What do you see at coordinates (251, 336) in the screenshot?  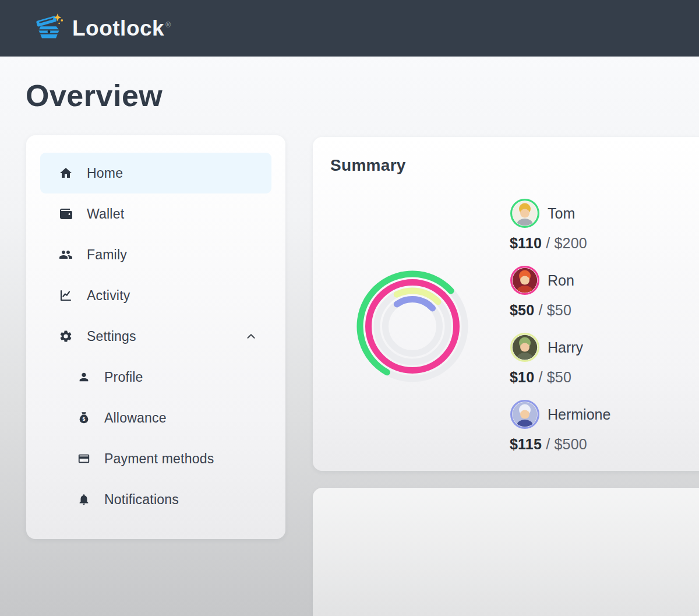 I see `chevron-up-icon` at bounding box center [251, 336].